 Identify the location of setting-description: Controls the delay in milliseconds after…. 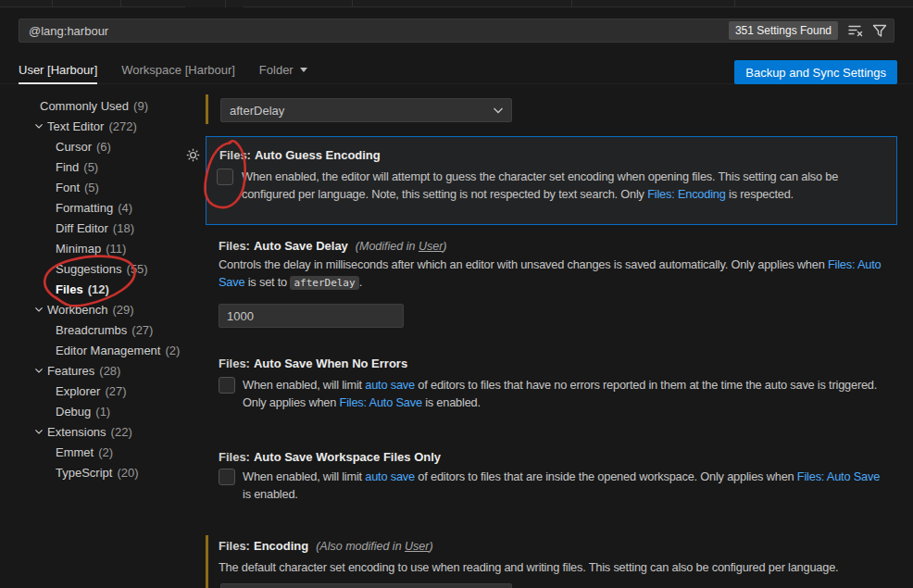
(553, 274).